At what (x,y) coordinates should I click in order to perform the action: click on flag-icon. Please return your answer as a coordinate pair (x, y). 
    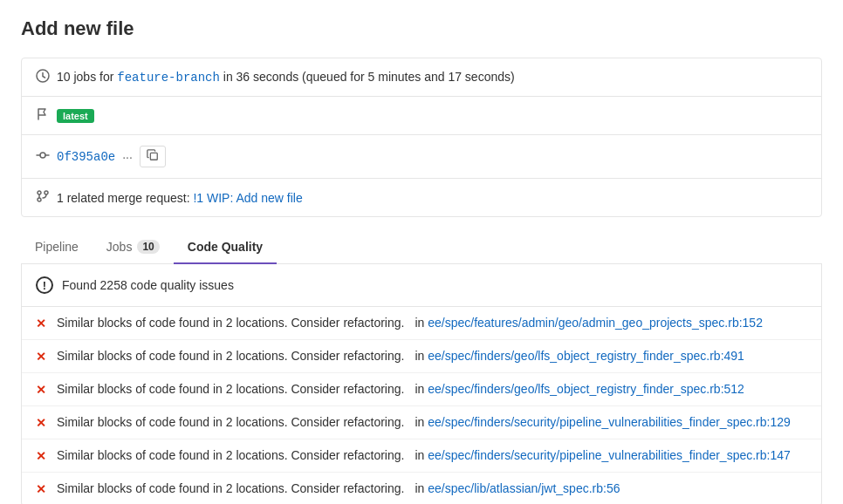
    Looking at the image, I should click on (43, 115).